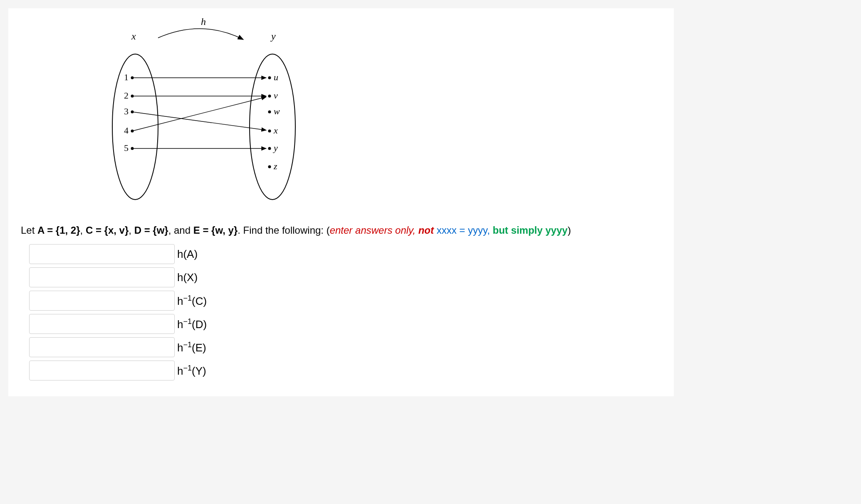  What do you see at coordinates (426, 230) in the screenshot?
I see `hint-not: not` at bounding box center [426, 230].